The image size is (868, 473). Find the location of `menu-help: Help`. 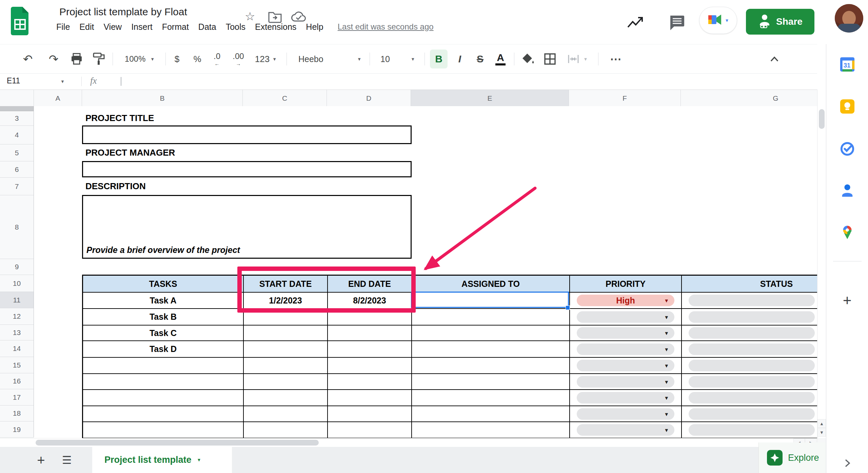

menu-help: Help is located at coordinates (315, 27).